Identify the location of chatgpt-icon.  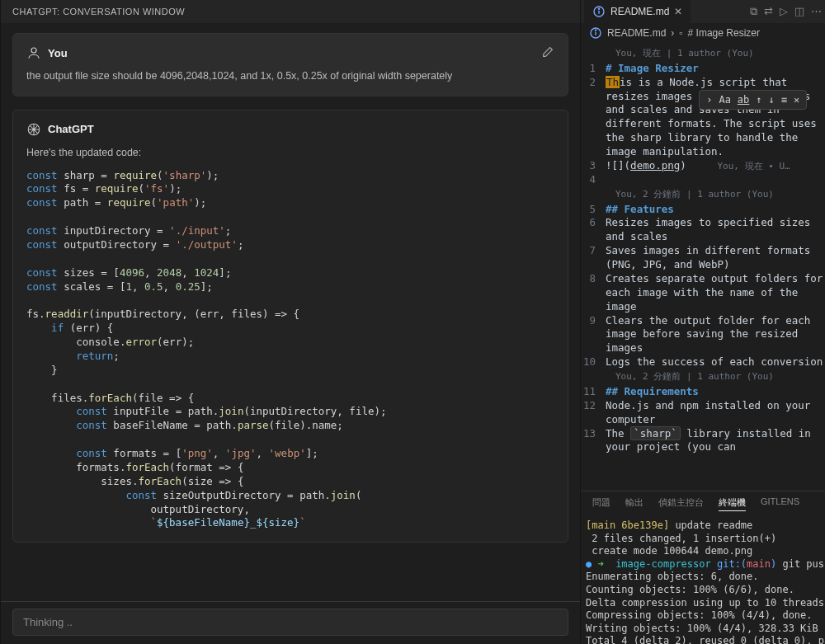
(34, 129).